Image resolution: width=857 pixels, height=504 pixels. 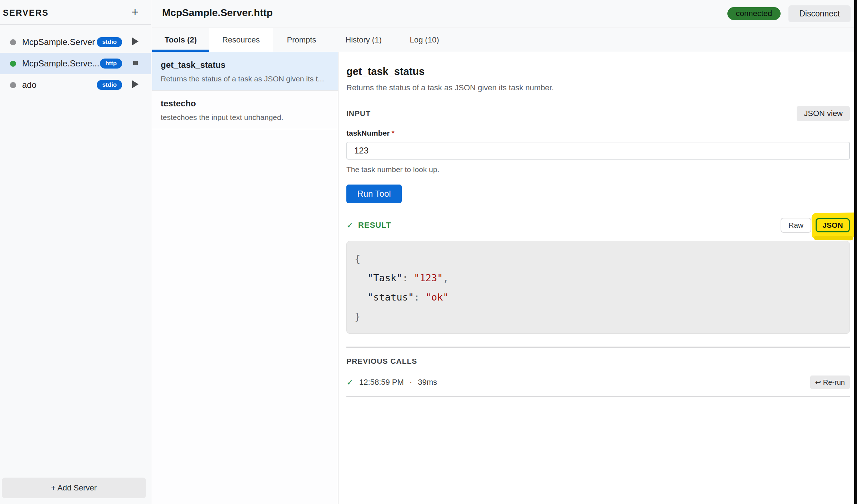 I want to click on tool-list-item-selected: get_task_status Returns the status of a …, so click(x=245, y=71).